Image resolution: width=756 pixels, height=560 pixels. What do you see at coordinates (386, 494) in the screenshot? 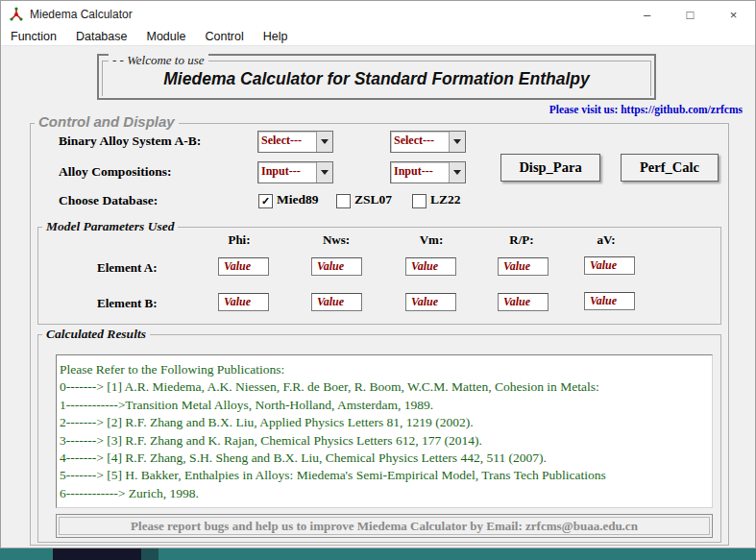
I see `publication-line: 6------------> Zurich, 1998.` at bounding box center [386, 494].